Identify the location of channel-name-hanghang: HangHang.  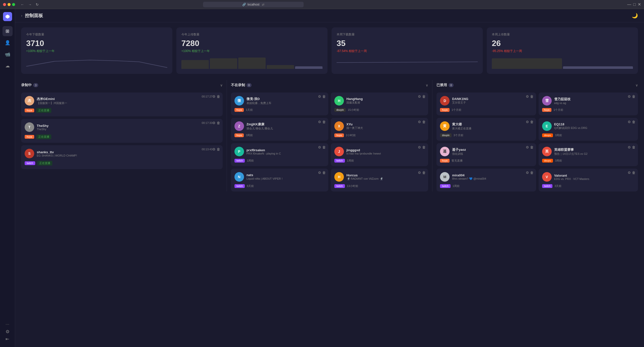
(385, 99).